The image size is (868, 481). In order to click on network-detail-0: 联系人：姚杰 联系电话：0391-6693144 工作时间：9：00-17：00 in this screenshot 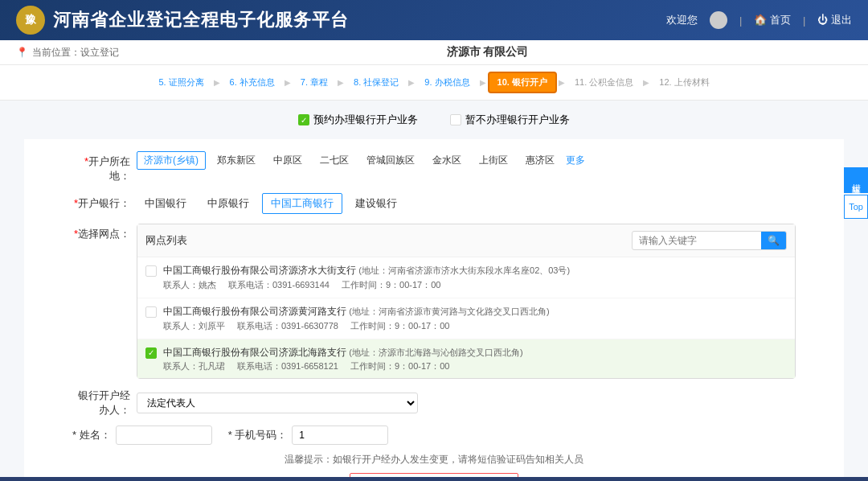, I will do `click(475, 285)`.